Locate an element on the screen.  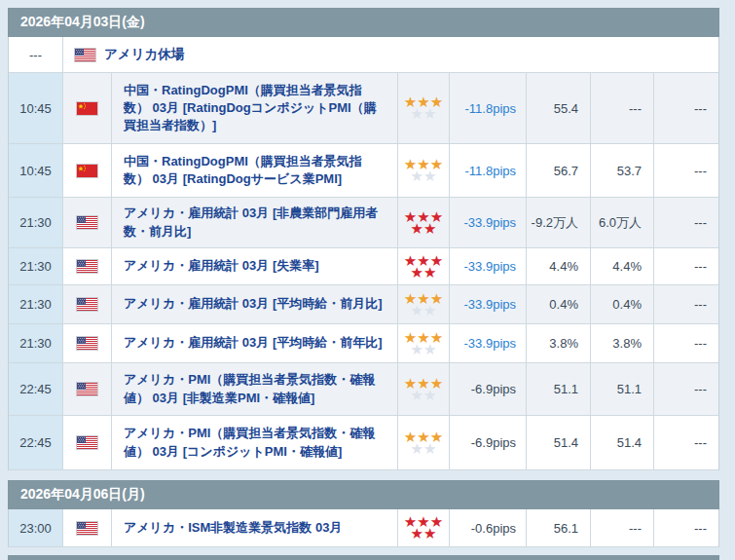
table-row: 21:30 アメリカ・雇用統計 03月 [失業率] ★★★★★ -33.9pip… is located at coordinates (364, 267).